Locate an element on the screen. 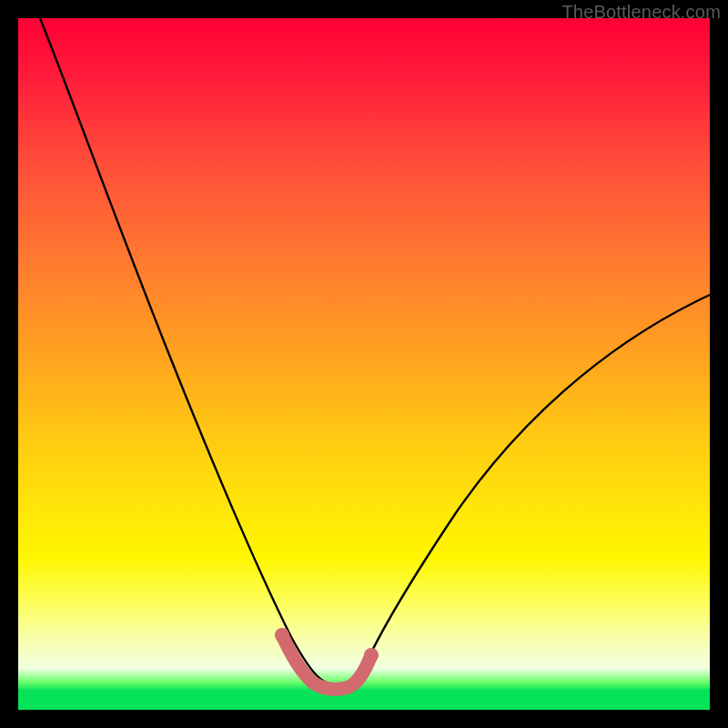  optimal-band-dot-right is located at coordinates (371, 655).